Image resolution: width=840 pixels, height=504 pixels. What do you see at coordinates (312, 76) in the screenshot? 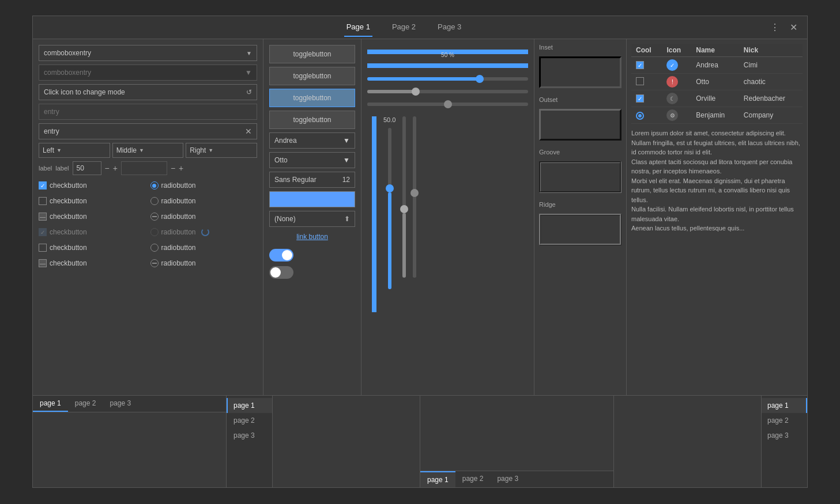
I see `toggle-btn-2: togglebutton` at bounding box center [312, 76].